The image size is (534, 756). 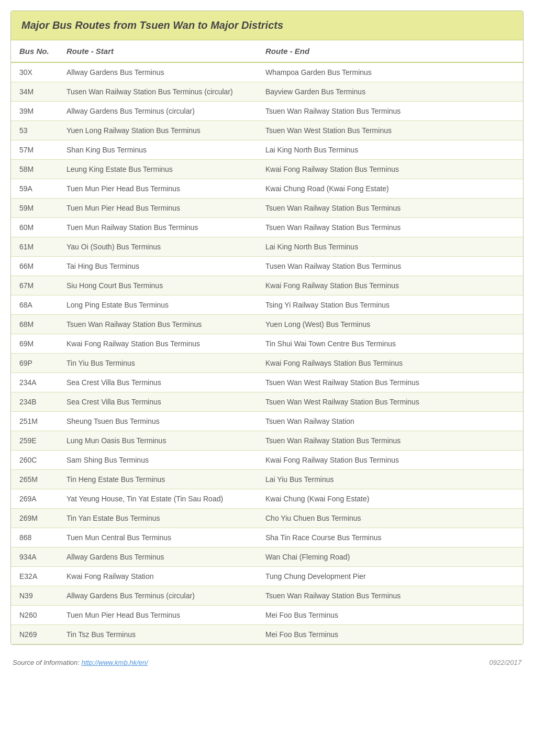 I want to click on cell-route-end: Tsuen Wan Railway Station, so click(x=390, y=421).